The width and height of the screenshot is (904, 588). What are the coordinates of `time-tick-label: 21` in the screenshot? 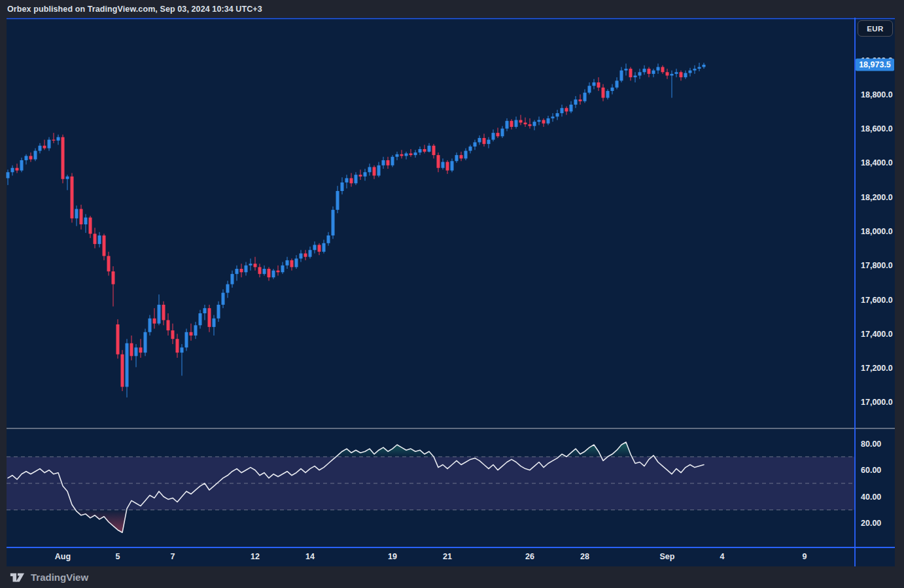 It's located at (447, 557).